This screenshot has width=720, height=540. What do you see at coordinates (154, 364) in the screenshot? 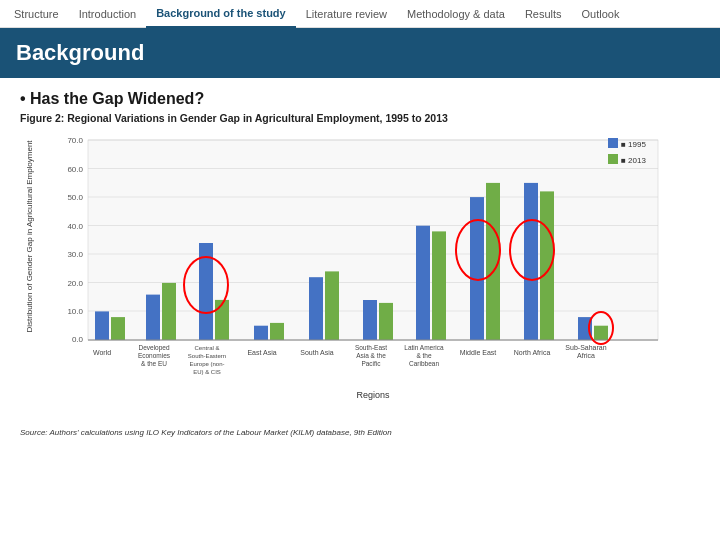
I see `svg-text: & the EU` at bounding box center [154, 364].